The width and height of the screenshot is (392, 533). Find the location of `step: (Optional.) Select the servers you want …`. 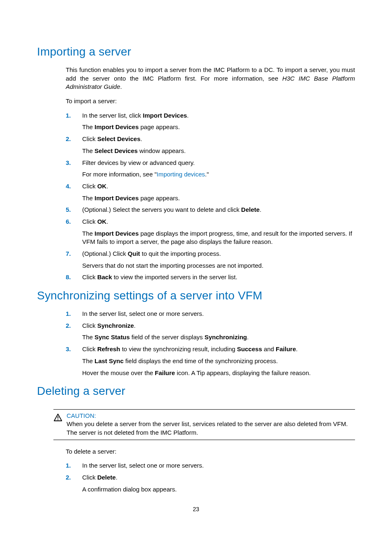

step: (Optional.) Select the servers you want … is located at coordinates (210, 210).